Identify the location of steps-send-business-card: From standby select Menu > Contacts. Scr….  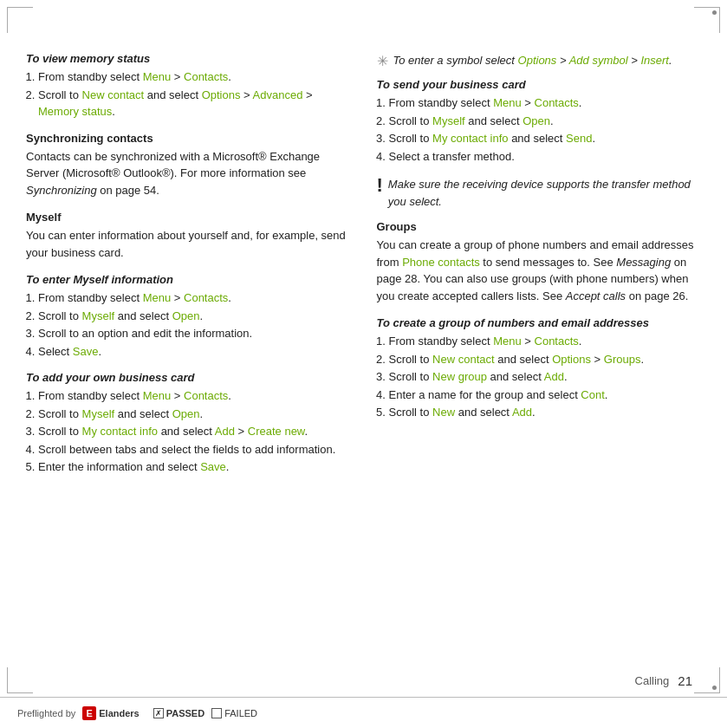
(539, 130).